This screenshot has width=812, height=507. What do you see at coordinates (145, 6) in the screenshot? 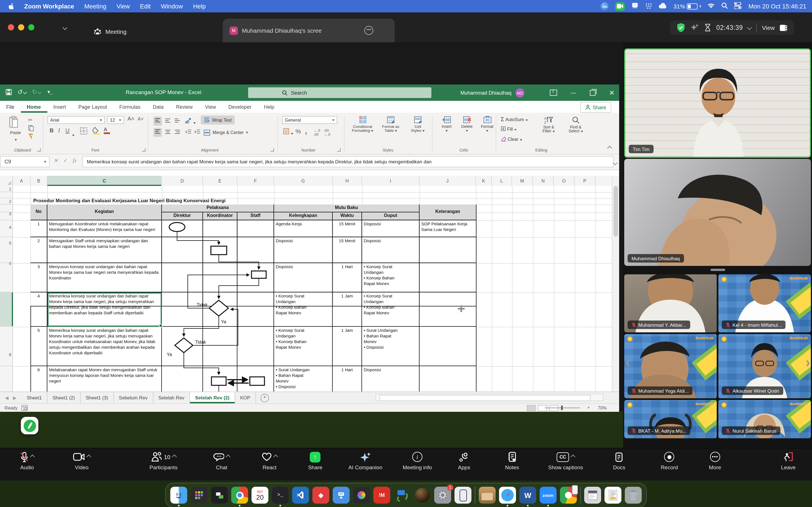
I see `menu-item-edit: Edit` at bounding box center [145, 6].